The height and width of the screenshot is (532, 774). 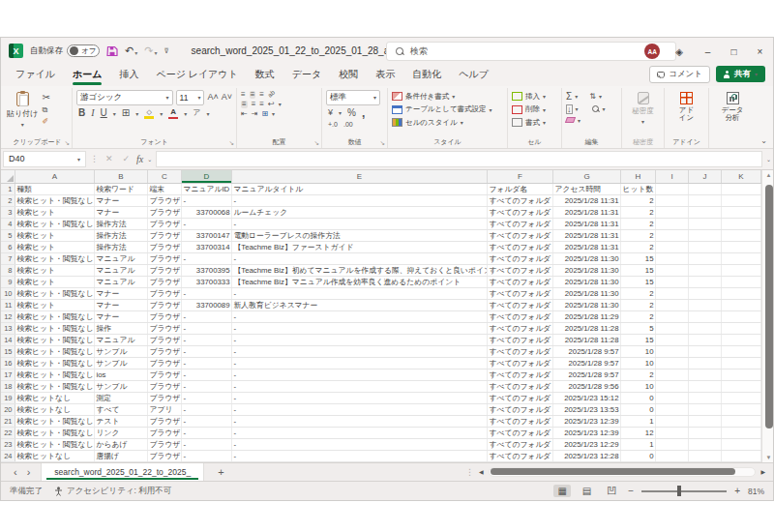 I want to click on cell-A22: 検索ヒット・閲覧なし, so click(x=55, y=433).